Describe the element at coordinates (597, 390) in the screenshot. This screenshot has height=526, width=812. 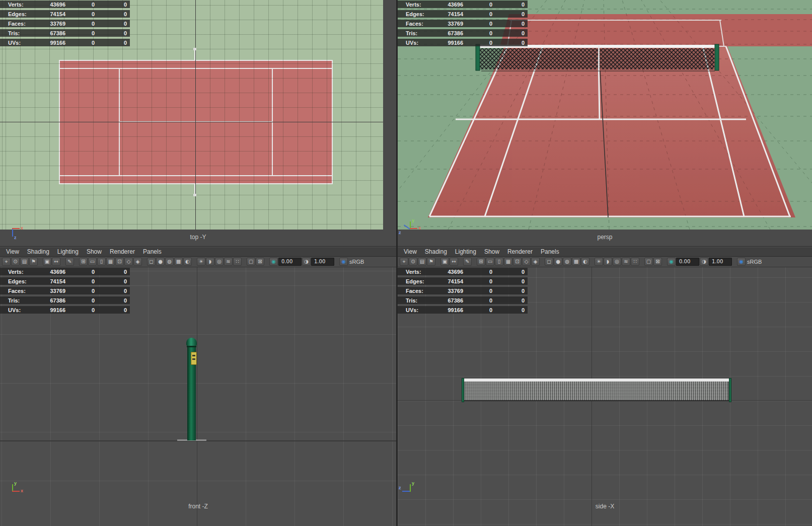
I see `tennis-net-side-view` at that location.